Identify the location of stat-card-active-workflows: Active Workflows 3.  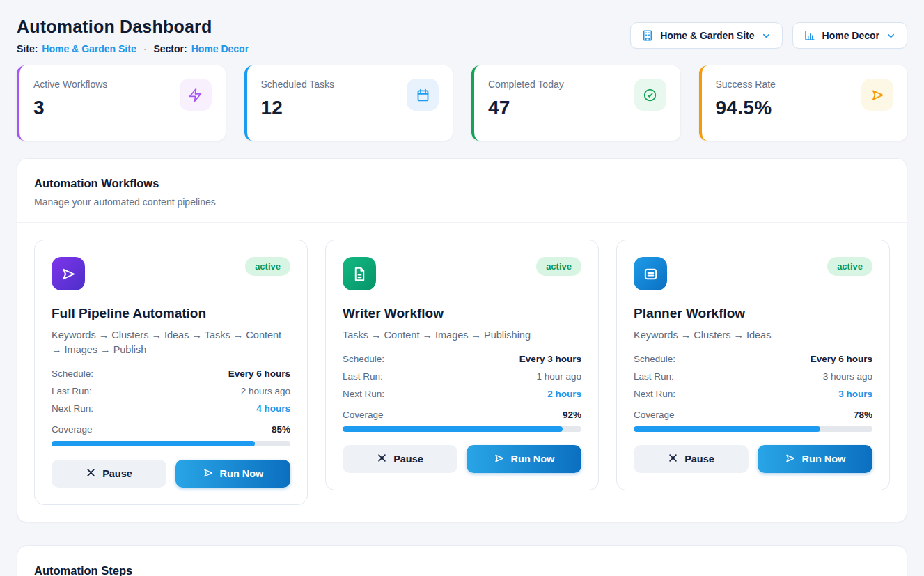
(121, 103).